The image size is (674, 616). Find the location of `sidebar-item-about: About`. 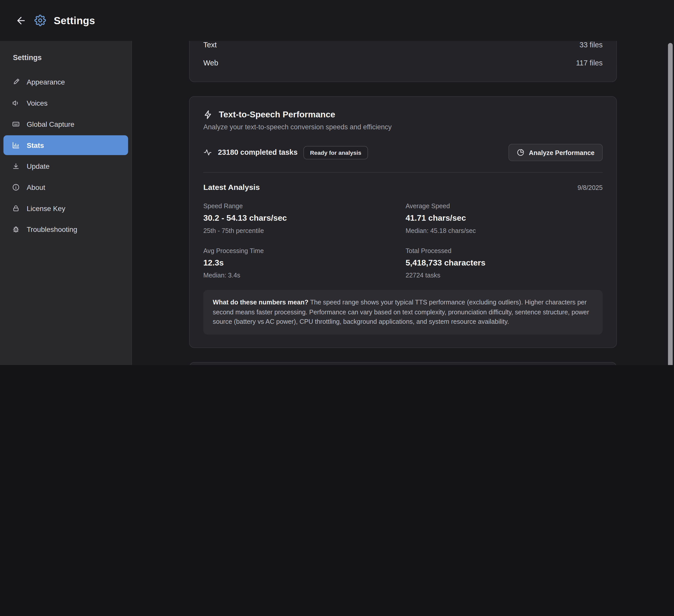

sidebar-item-about: About is located at coordinates (66, 187).